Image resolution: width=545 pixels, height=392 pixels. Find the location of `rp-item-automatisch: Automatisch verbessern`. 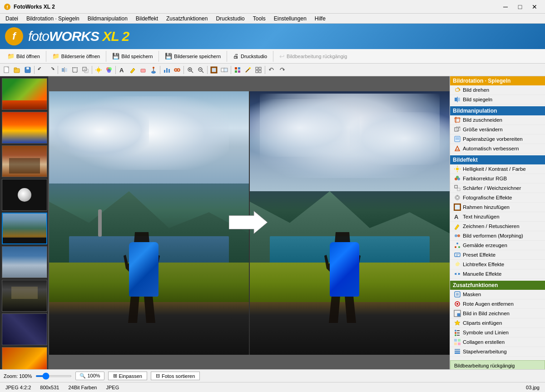

rp-item-automatisch: Automatisch verbessern is located at coordinates (498, 149).